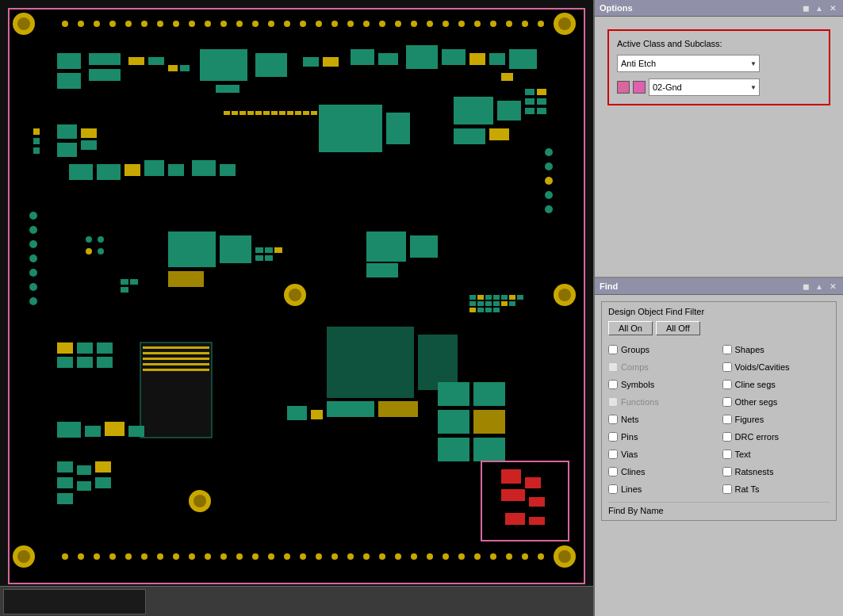 Image resolution: width=843 pixels, height=616 pixels. I want to click on groups-checkbox, so click(613, 350).